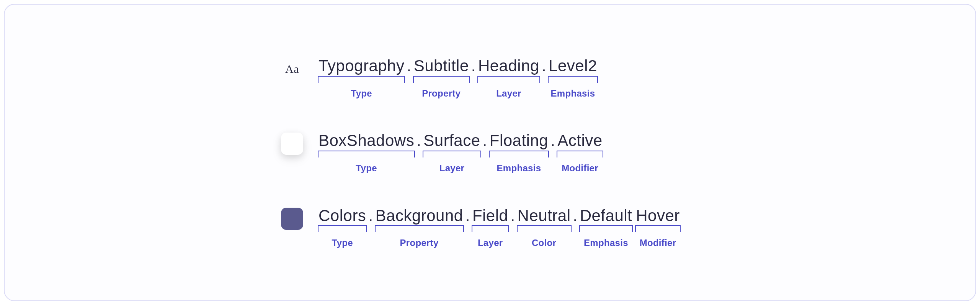 The width and height of the screenshot is (980, 305). What do you see at coordinates (544, 216) in the screenshot?
I see `segment-word: Neutral` at bounding box center [544, 216].